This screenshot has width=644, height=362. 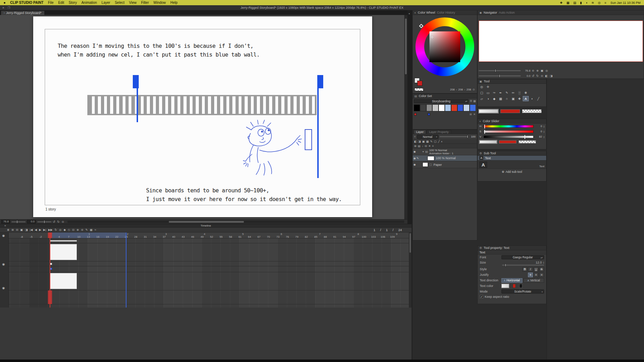 What do you see at coordinates (44, 222) in the screenshot?
I see `rotation-slider` at bounding box center [44, 222].